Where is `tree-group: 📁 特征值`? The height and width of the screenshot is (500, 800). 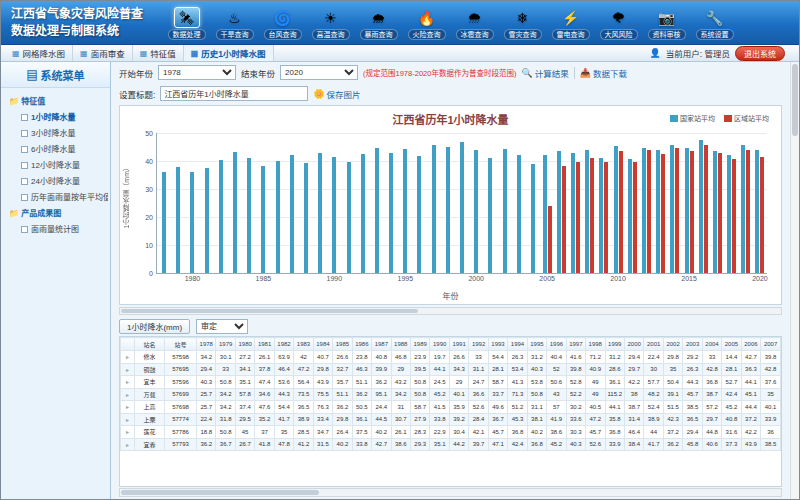 tree-group: 📁 特征值 is located at coordinates (56, 100).